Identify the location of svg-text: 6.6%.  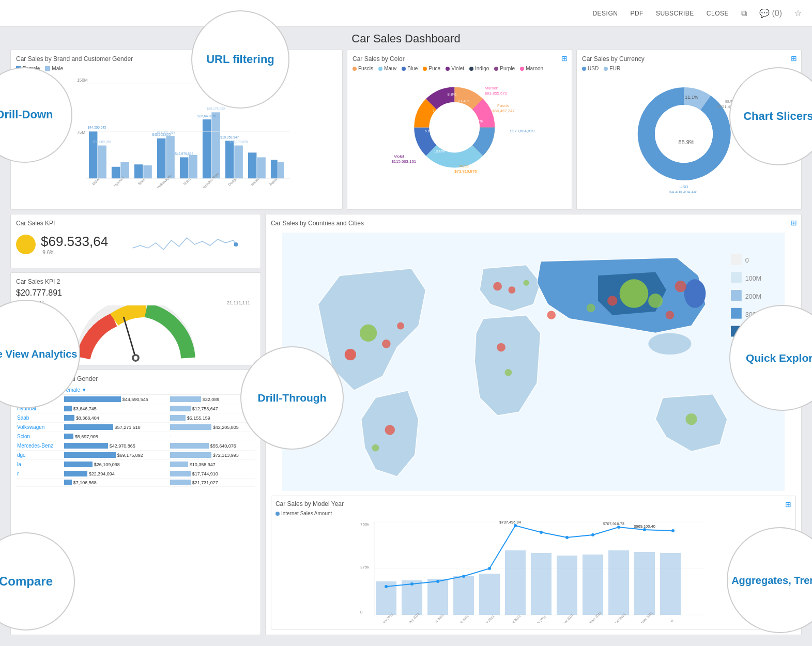
(430, 131).